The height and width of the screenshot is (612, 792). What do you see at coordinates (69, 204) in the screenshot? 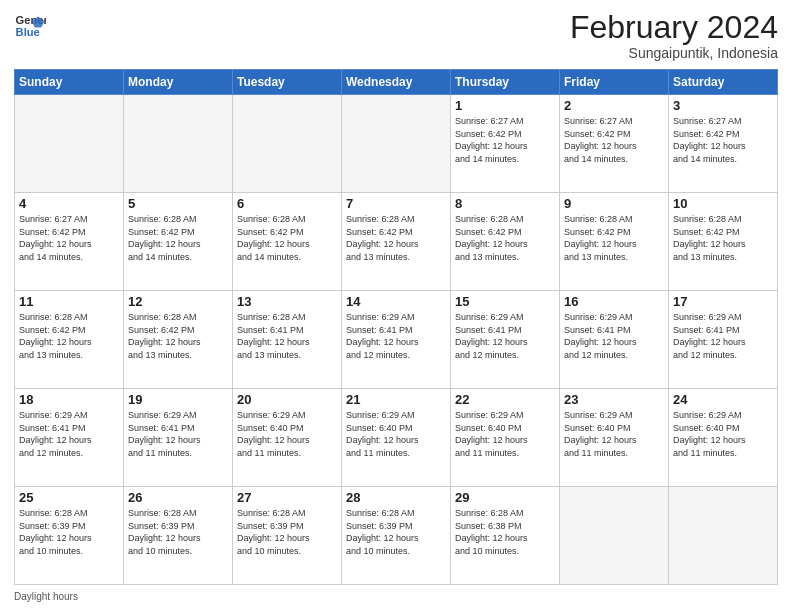
I see `day-number: 4` at bounding box center [69, 204].